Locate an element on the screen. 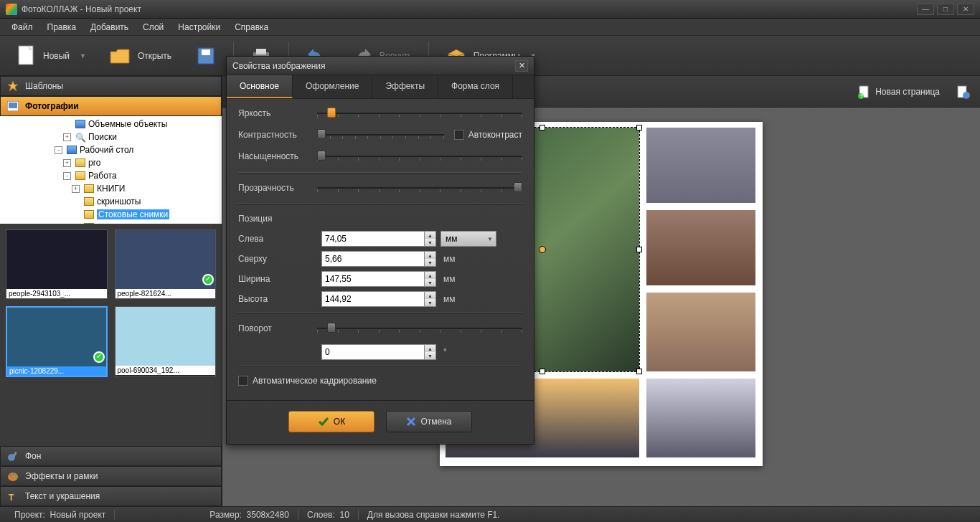  palette-icon is located at coordinates (13, 476).